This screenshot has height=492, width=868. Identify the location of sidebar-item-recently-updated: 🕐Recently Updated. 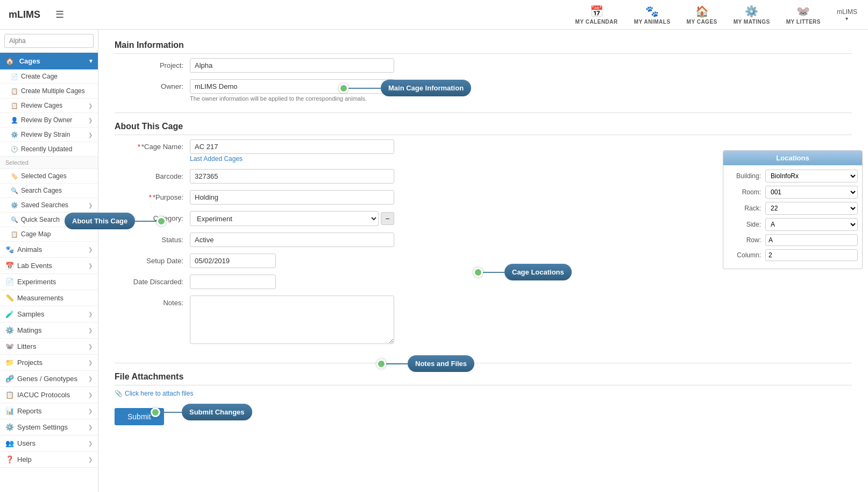
(49, 150).